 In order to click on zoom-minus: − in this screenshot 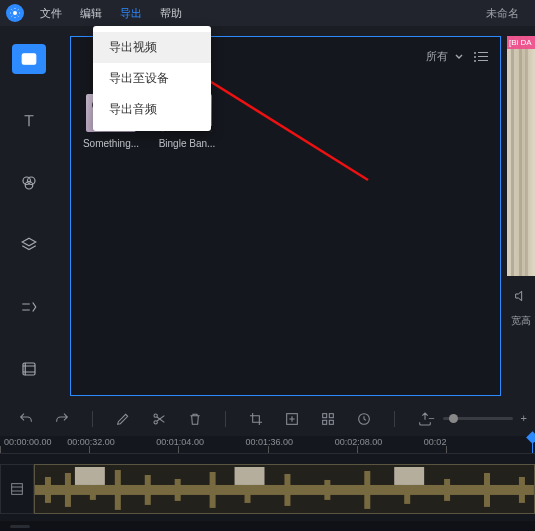, I will do `click(431, 418)`.